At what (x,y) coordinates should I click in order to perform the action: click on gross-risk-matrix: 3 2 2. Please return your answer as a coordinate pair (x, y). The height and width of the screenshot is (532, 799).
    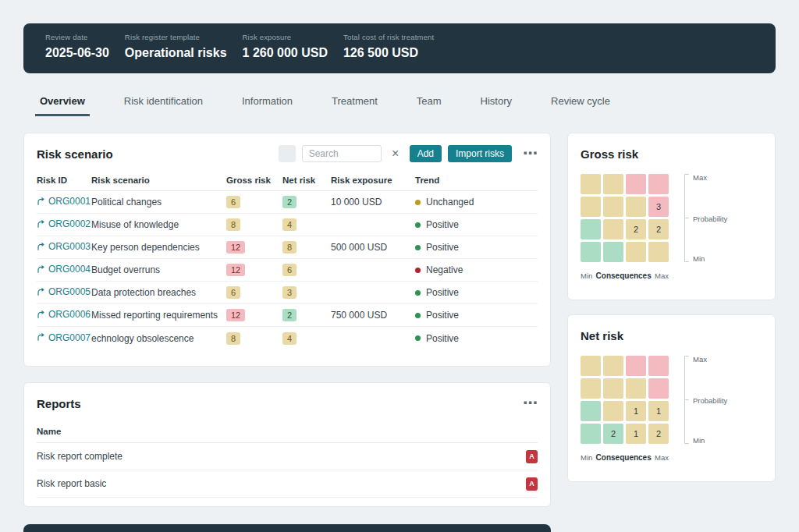
    Looking at the image, I should click on (624, 218).